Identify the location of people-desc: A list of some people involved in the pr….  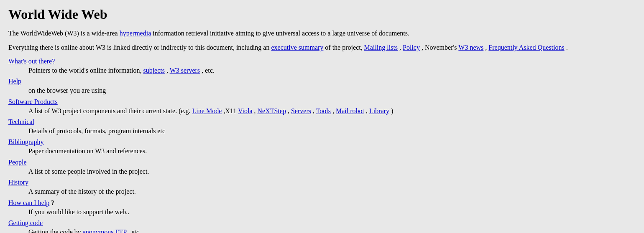
(332, 172).